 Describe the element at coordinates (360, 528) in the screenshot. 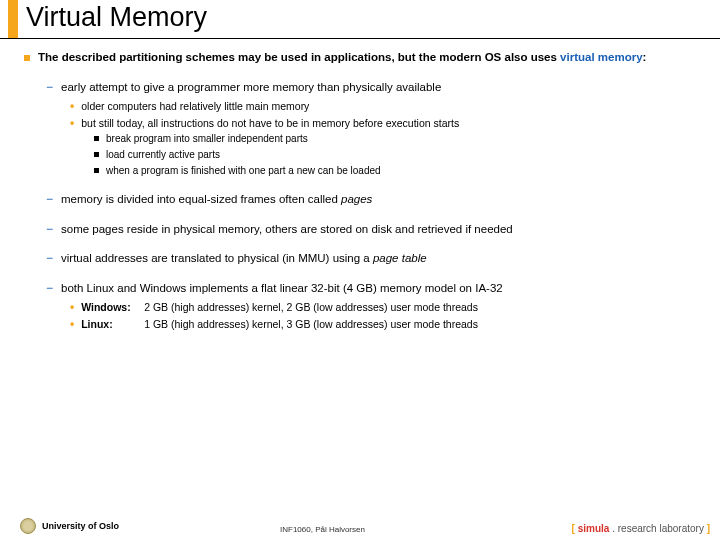

I see `slide-footer: University of Oslo INF1060, Pål Halvorse…` at that location.